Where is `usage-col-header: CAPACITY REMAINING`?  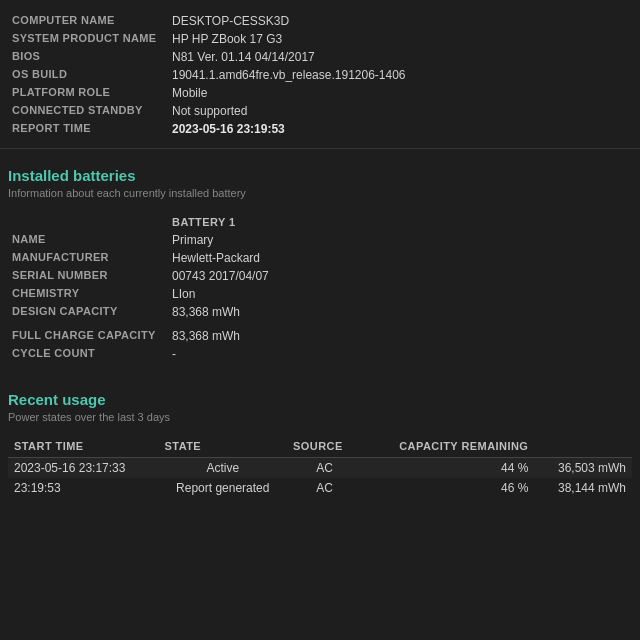
usage-col-header: CAPACITY REMAINING is located at coordinates (448, 448).